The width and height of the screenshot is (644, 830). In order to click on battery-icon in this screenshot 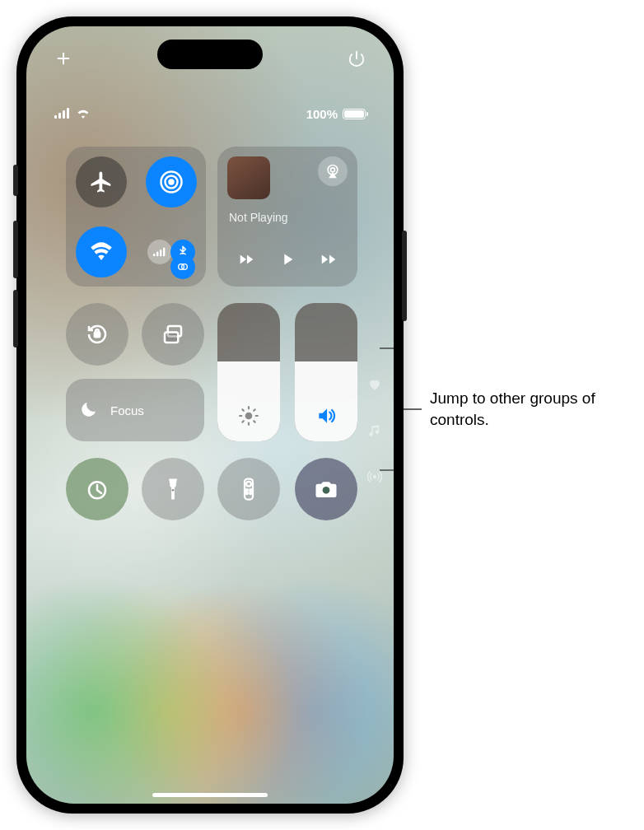, I will do `click(354, 114)`.